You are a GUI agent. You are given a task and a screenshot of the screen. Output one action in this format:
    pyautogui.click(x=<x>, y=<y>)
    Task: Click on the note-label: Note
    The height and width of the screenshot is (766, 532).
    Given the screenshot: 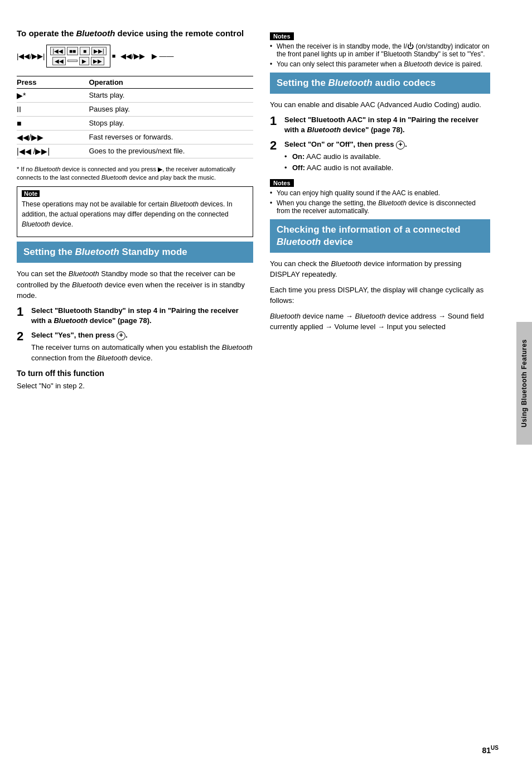 What is the action you would take?
    pyautogui.click(x=31, y=194)
    